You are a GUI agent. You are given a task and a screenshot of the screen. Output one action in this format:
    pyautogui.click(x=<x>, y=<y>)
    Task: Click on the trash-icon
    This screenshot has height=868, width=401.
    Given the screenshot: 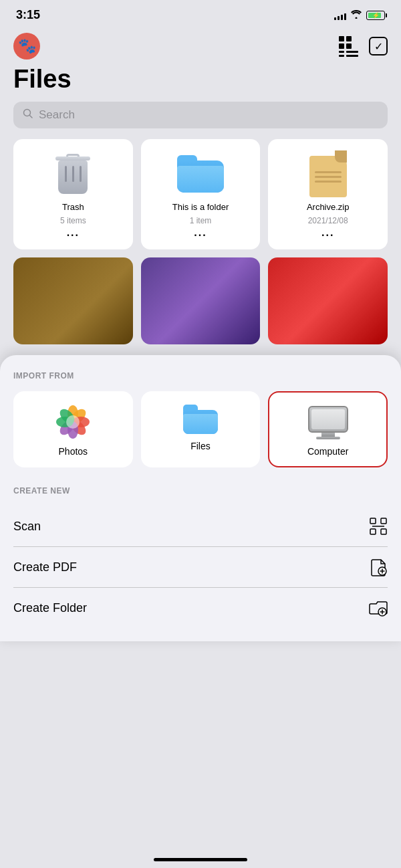 What is the action you would take?
    pyautogui.click(x=73, y=174)
    